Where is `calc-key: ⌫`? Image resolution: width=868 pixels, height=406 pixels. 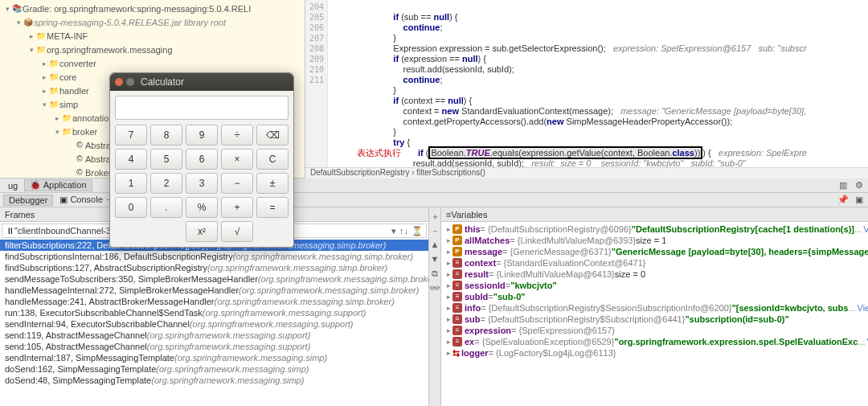
calc-key: ⌫ is located at coordinates (272, 135).